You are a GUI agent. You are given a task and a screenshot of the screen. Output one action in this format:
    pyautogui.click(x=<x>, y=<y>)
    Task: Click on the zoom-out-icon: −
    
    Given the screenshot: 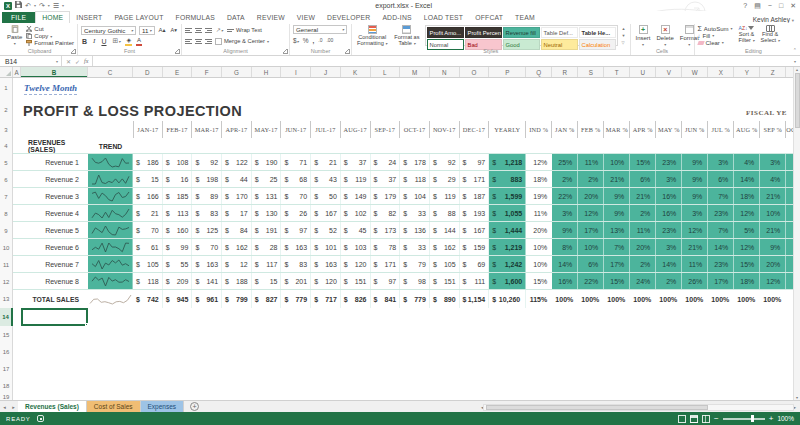 What is the action you would take?
    pyautogui.click(x=716, y=419)
    